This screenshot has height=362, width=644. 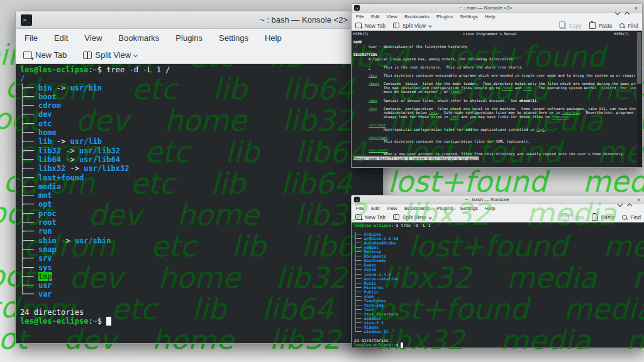 I want to click on toolbar-bash: New Tab Split View Copy Paste Find, so click(x=498, y=217).